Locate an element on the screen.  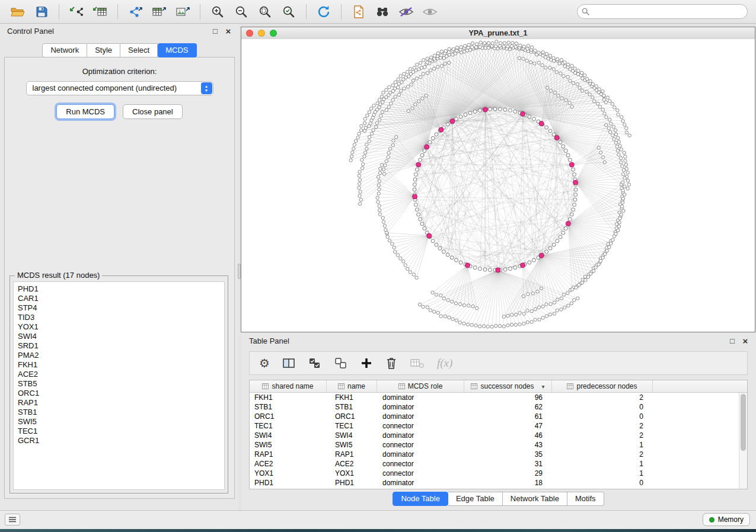
mcds-result-item: RAP1 is located at coordinates (119, 403).